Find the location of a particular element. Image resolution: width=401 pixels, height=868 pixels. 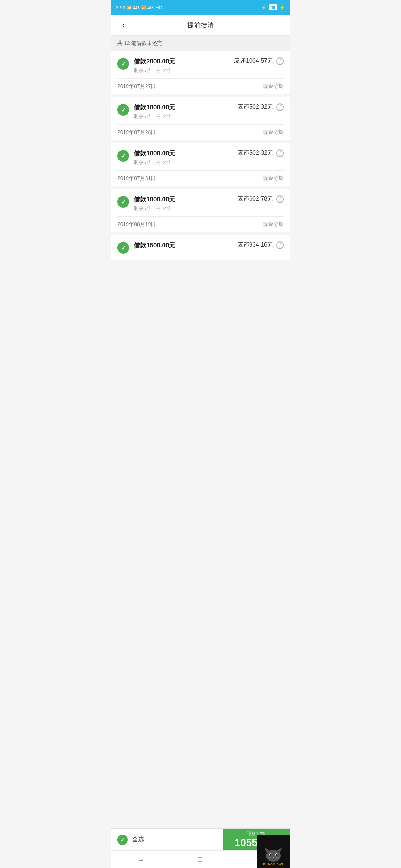

summary-bar: 共 12 笔借款未还完 is located at coordinates (200, 43).